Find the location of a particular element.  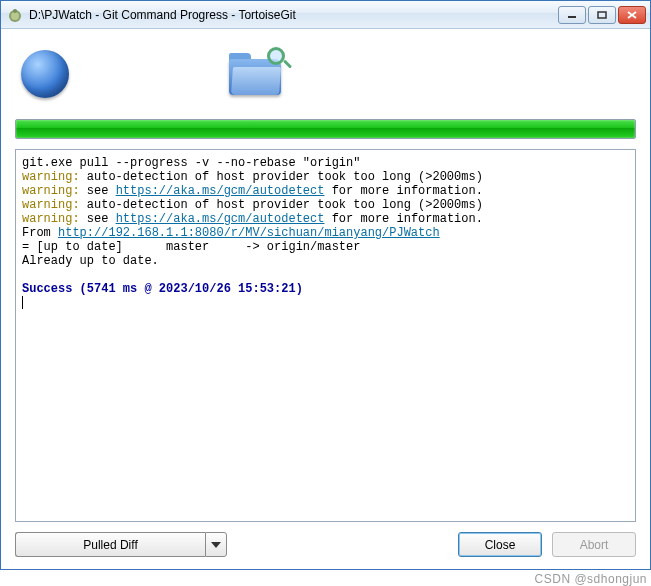

log-line: = [up to date] master -> origin/master is located at coordinates (191, 247).